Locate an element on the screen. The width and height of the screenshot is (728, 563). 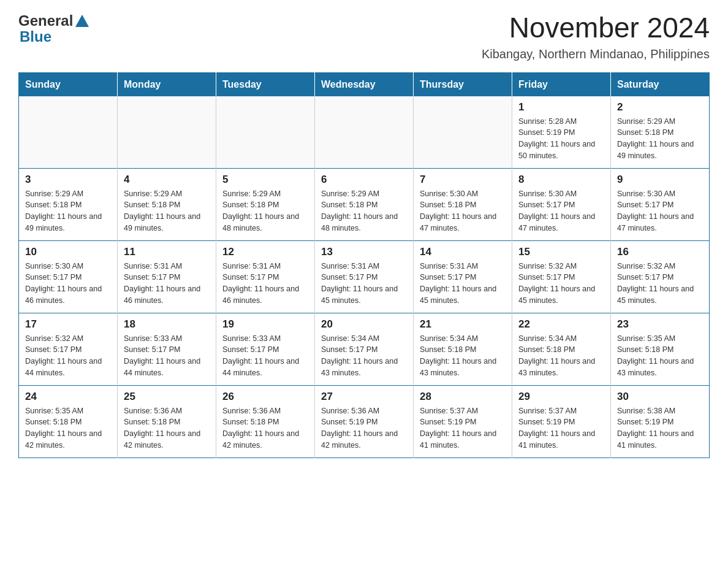
calendar-cell: 30Sunrise: 5:38 AMSunset: 5:19 PMDayligh… is located at coordinates (661, 421).